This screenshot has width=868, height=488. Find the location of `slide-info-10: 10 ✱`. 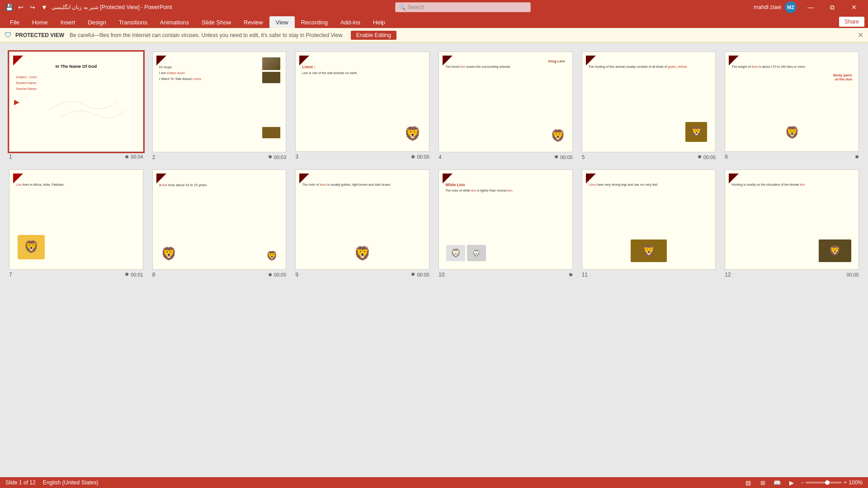

slide-info-10: 10 ✱ is located at coordinates (505, 275).